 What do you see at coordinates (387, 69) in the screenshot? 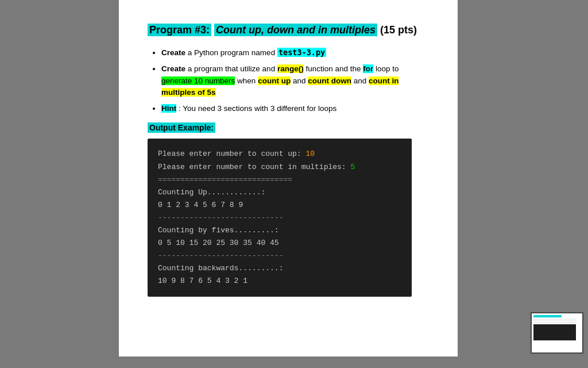
I see `bullet2-text3: loop to` at bounding box center [387, 69].